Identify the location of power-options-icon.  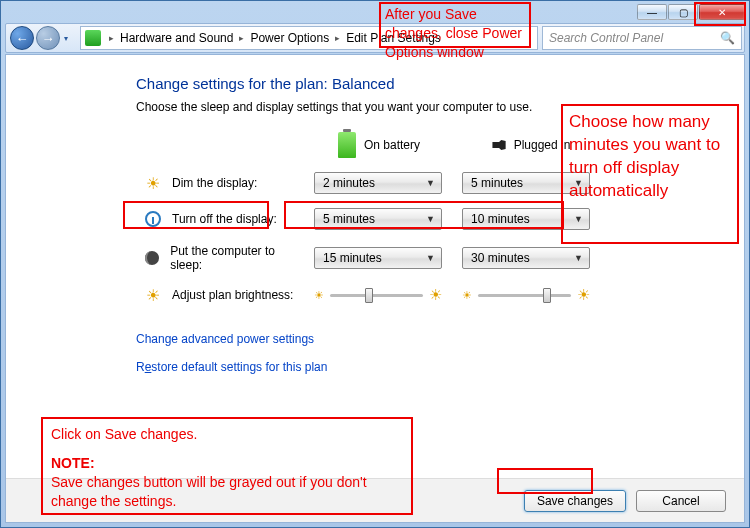
(93, 38).